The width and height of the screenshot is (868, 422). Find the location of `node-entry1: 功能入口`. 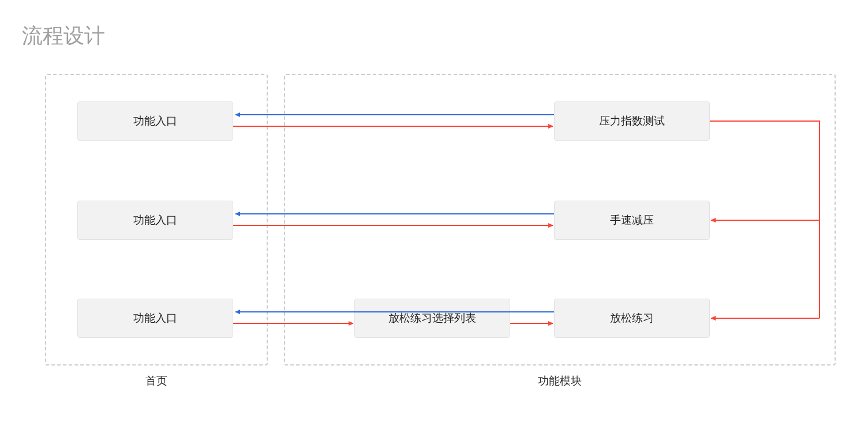

node-entry1: 功能入口 is located at coordinates (155, 121).